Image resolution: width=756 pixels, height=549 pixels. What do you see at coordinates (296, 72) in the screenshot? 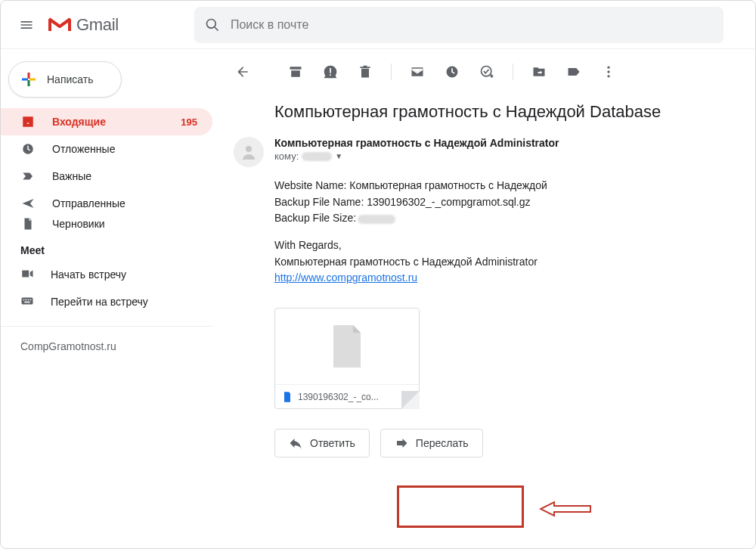
I see `archive-button` at bounding box center [296, 72].